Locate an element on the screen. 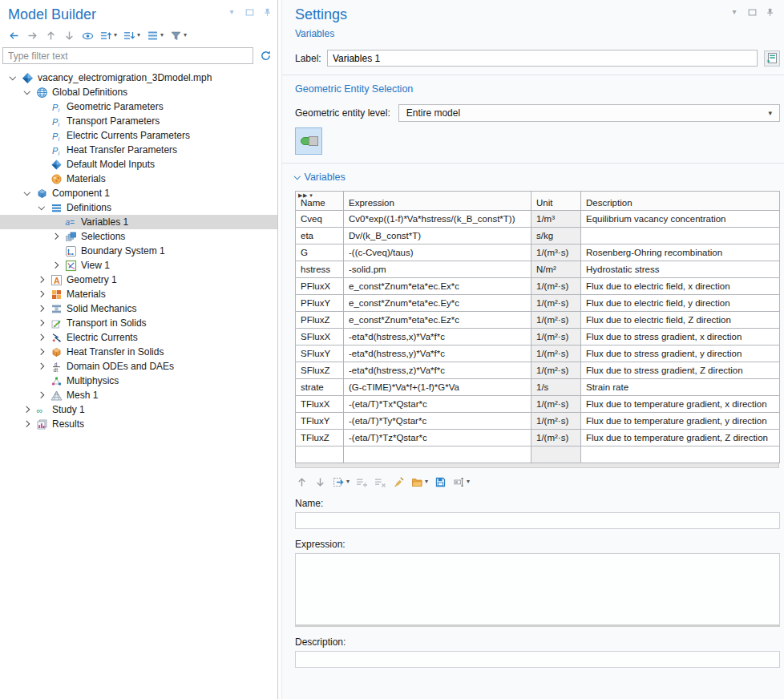  forward-arrow-button is located at coordinates (32, 35).